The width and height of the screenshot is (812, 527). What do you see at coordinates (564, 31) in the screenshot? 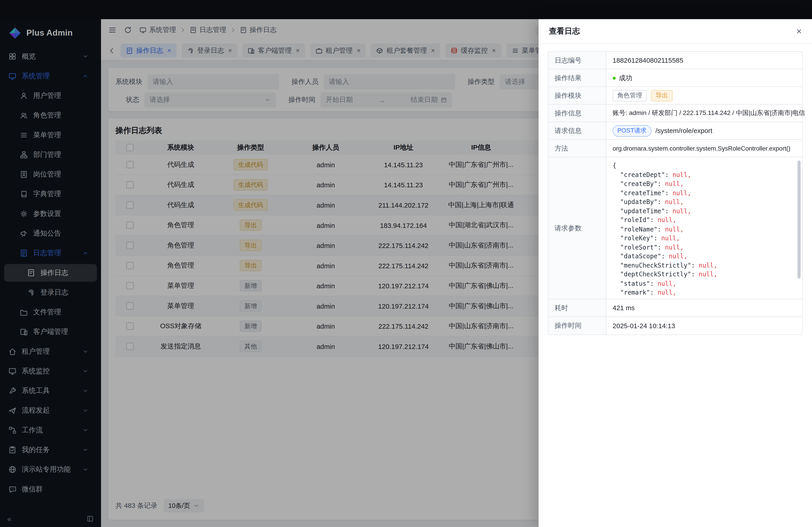
I see `drawer-title: 查看日志` at bounding box center [564, 31].